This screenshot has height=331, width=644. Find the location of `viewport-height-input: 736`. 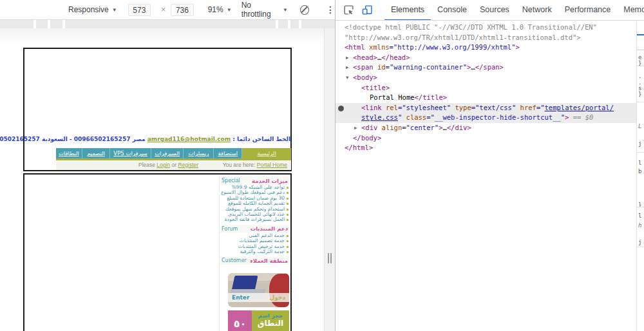

viewport-height-input: 736 is located at coordinates (182, 10).